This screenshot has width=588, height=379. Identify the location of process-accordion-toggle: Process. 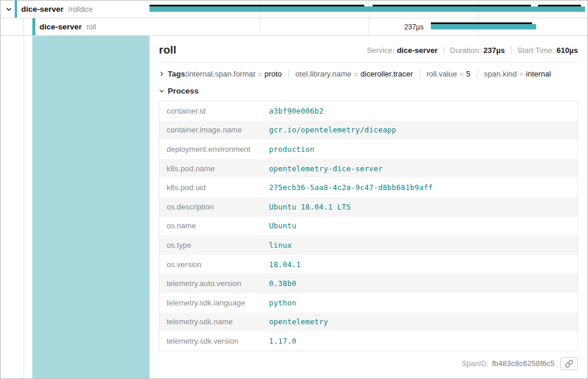
(368, 91).